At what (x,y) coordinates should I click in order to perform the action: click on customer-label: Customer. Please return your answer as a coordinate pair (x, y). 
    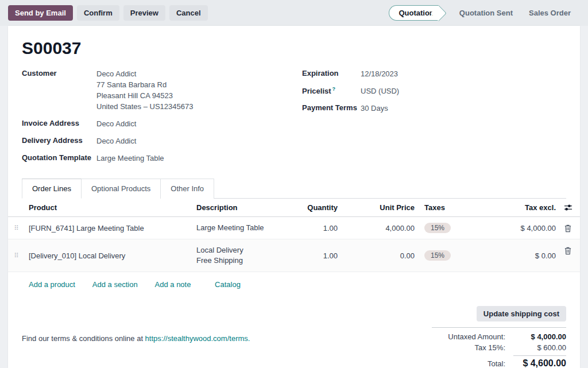
    Looking at the image, I should click on (59, 90).